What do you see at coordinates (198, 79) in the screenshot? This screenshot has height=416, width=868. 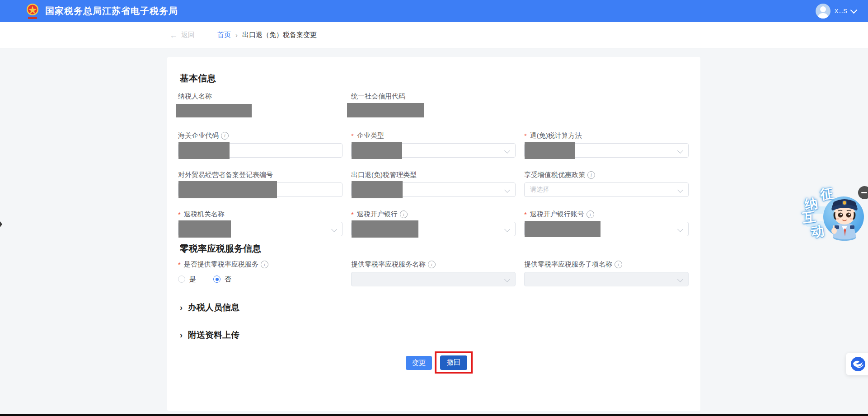 I see `section-basic-info: 基本信息` at bounding box center [198, 79].